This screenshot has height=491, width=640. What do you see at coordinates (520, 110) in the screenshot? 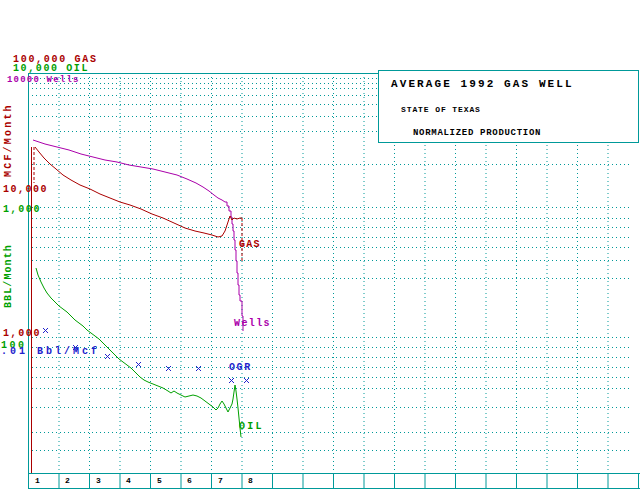
I see `chart-subtitle: STATE OF TEXAS` at bounding box center [520, 110].